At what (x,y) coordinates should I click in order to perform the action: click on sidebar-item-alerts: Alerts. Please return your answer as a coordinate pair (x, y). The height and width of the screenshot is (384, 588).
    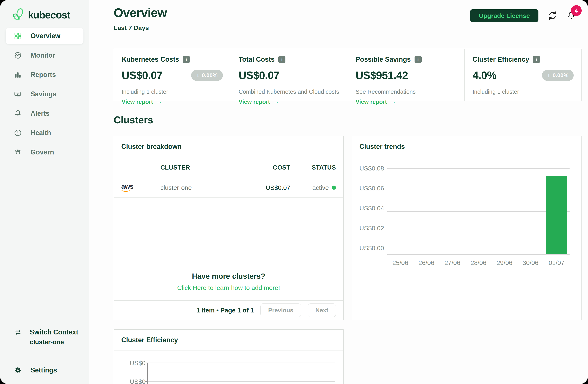
    Looking at the image, I should click on (44, 114).